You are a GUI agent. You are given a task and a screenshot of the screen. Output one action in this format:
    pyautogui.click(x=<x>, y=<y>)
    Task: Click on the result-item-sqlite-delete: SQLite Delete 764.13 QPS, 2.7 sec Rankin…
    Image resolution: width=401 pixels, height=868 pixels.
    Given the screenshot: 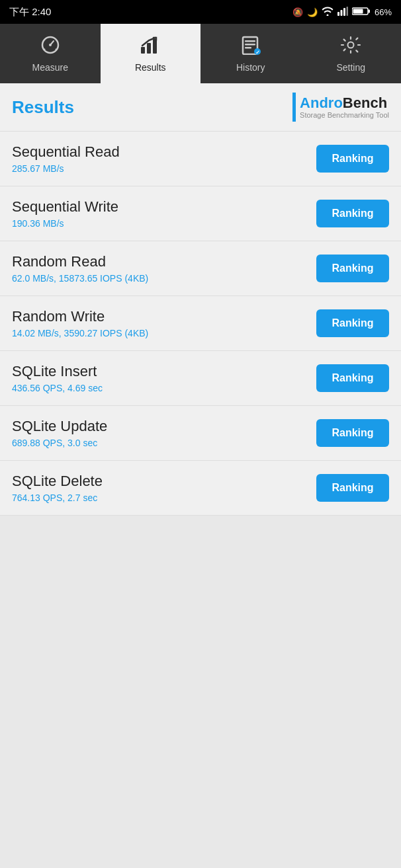 What is the action you would take?
    pyautogui.click(x=200, y=488)
    